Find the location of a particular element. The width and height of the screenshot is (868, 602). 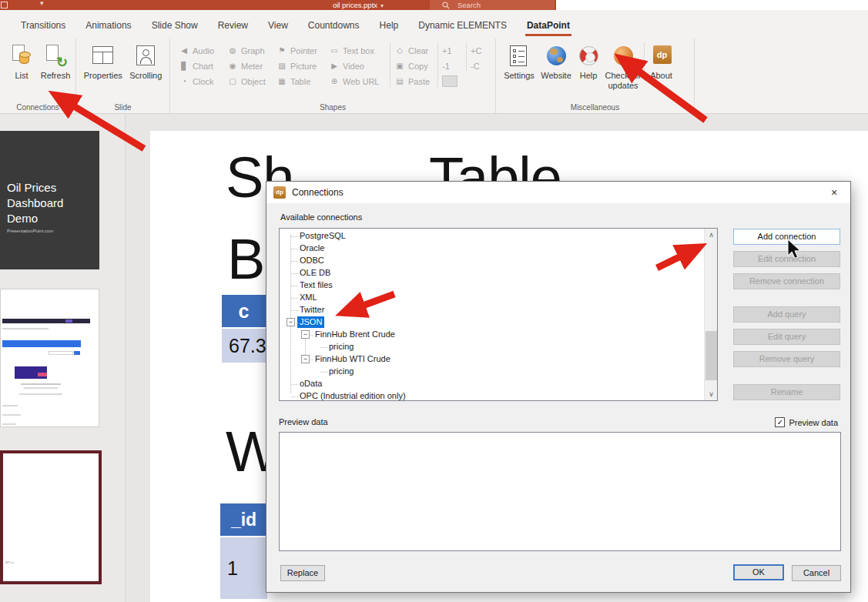

dialog-title-bar: dp Connections × is located at coordinates (558, 192).